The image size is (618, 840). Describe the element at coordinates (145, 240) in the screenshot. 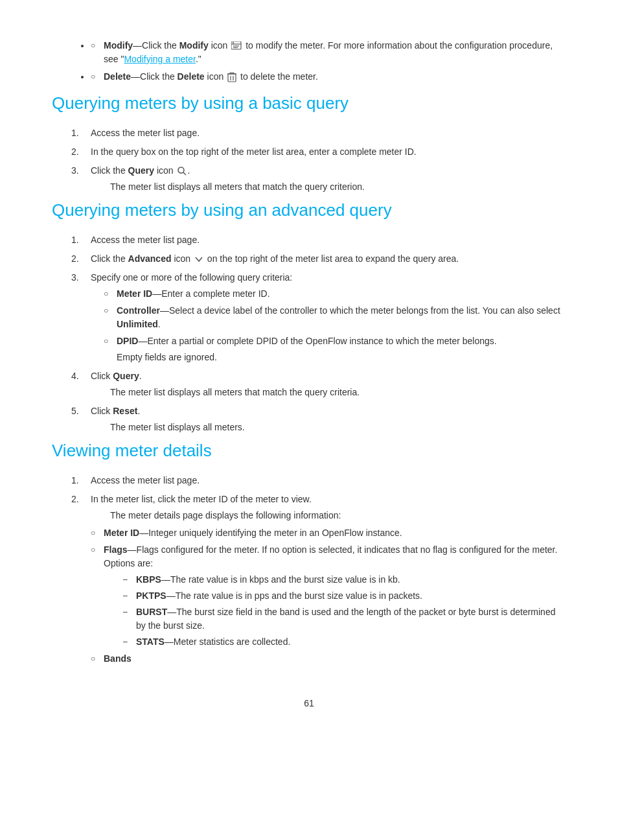

I see `section2-step1-text: Access the meter list page.` at that location.